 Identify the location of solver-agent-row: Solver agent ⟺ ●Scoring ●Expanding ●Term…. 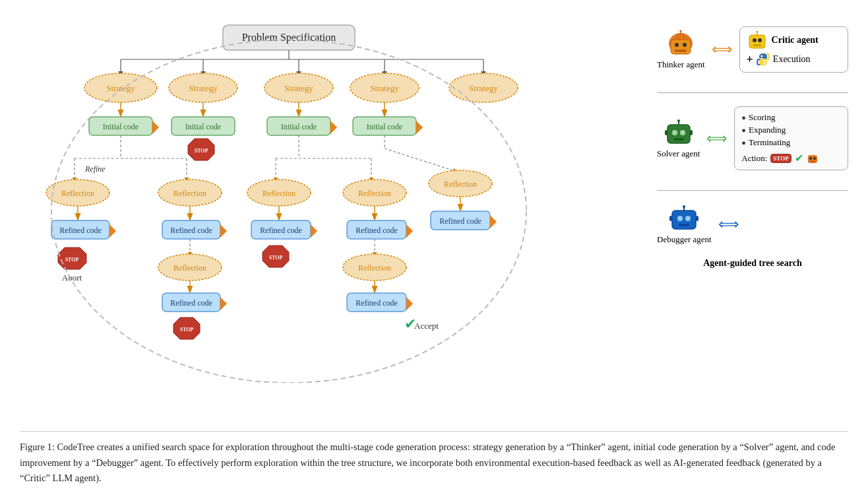
(753, 139).